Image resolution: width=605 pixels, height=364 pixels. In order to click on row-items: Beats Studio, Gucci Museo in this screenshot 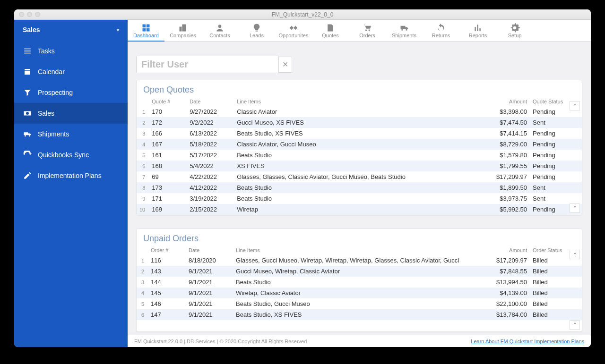, I will do `click(358, 304)`.